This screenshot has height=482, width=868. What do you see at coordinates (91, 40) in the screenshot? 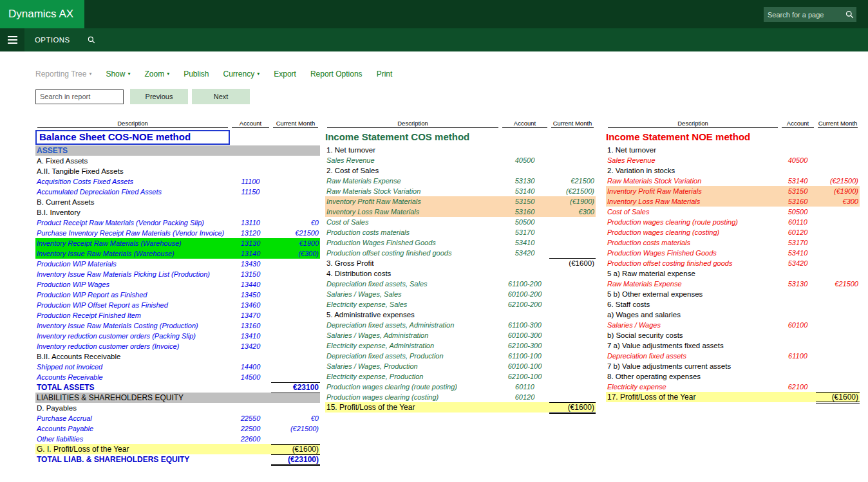
I see `nav-search-icon` at bounding box center [91, 40].